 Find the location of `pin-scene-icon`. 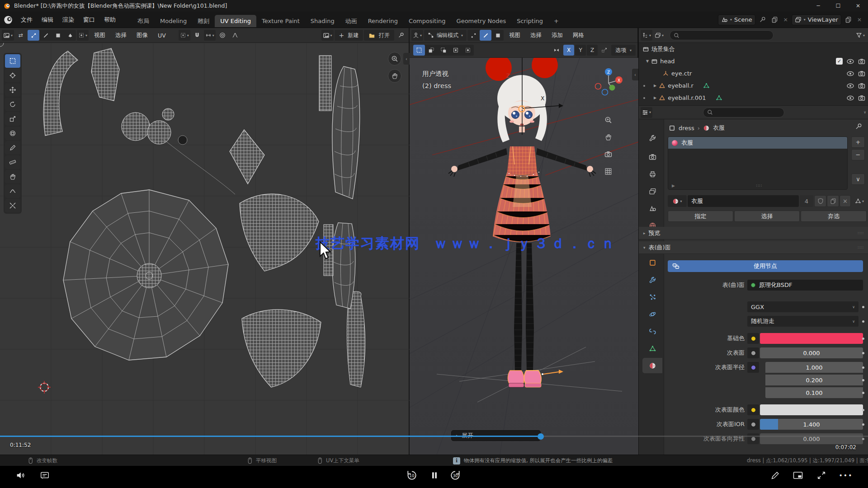

pin-scene-icon is located at coordinates (762, 20).